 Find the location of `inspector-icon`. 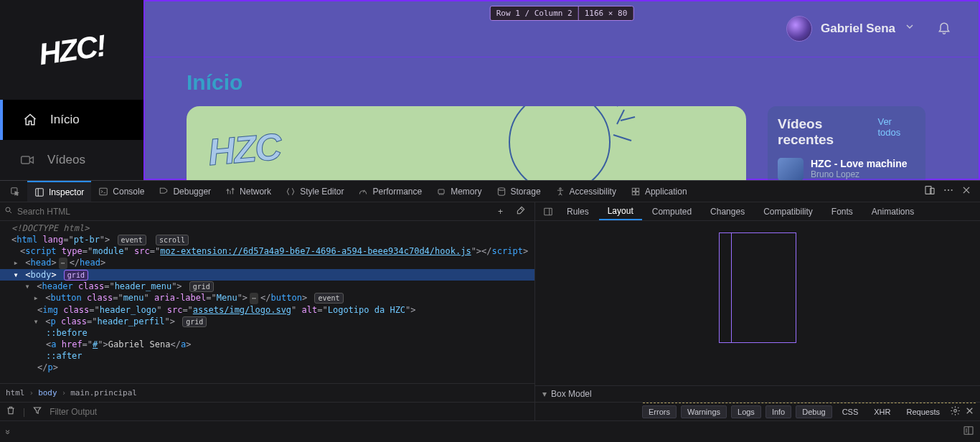

inspector-icon is located at coordinates (39, 192).